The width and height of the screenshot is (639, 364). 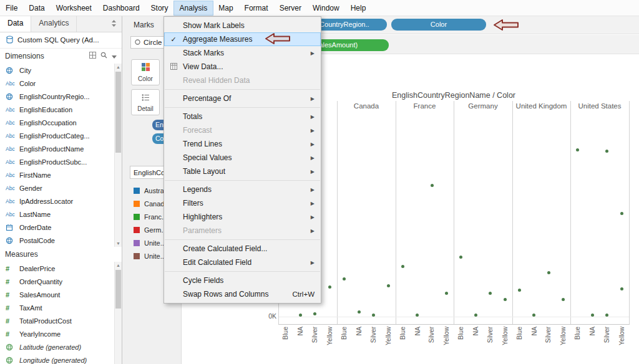 What do you see at coordinates (57, 175) in the screenshot?
I see `field-row-firstname: AbcFirstName` at bounding box center [57, 175].